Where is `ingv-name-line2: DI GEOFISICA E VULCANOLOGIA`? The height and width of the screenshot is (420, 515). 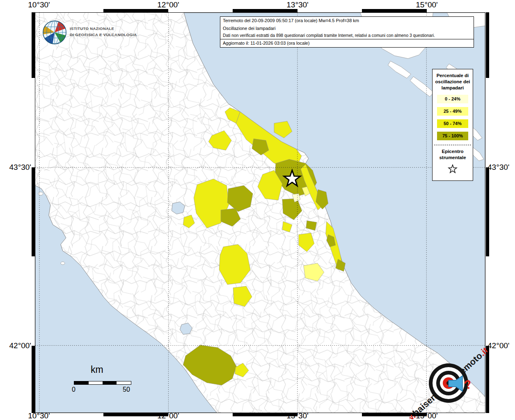
ingv-name-line2: DI GEOFISICA E VULCANOLOGIA is located at coordinates (103, 35).